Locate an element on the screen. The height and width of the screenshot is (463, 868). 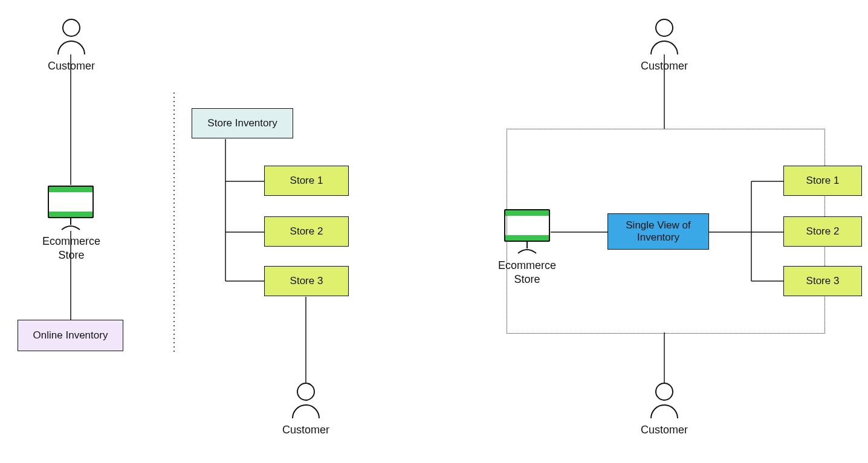
single-view-box: Single View of Inventory is located at coordinates (658, 232).